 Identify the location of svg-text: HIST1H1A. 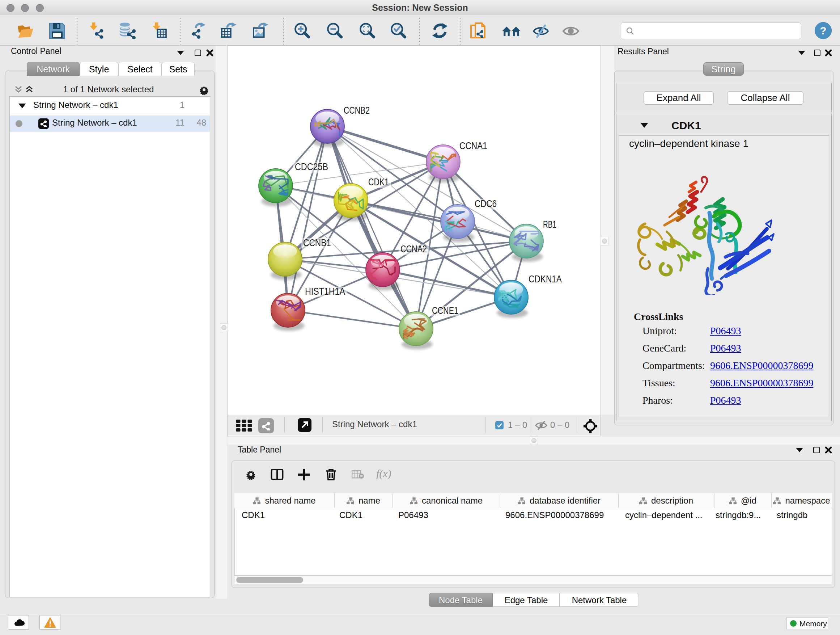
(325, 291).